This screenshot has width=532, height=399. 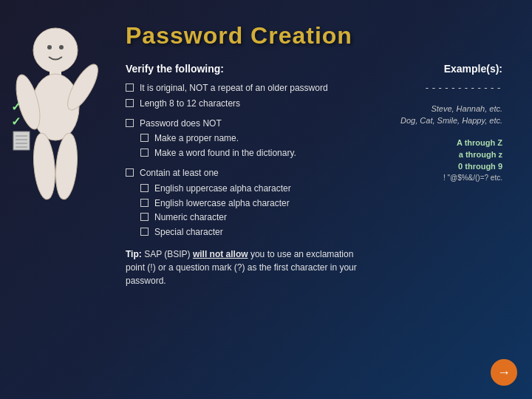 I want to click on item-text-special: Special character, so click(x=189, y=232).